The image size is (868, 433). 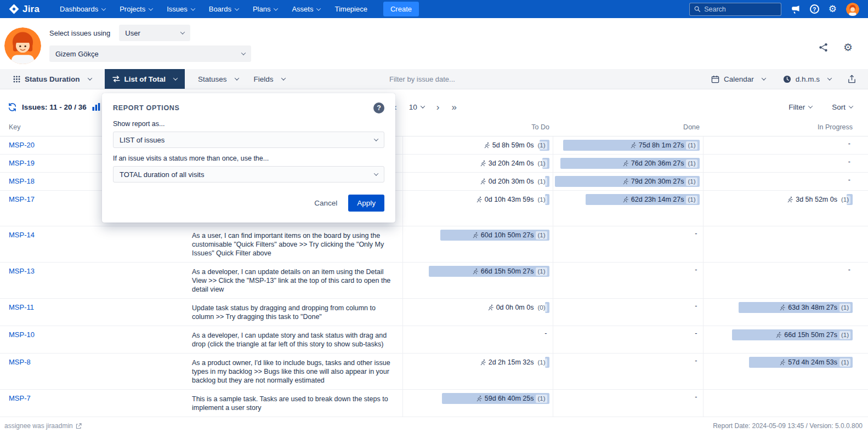 I want to click on page-size-select: 10, so click(x=417, y=107).